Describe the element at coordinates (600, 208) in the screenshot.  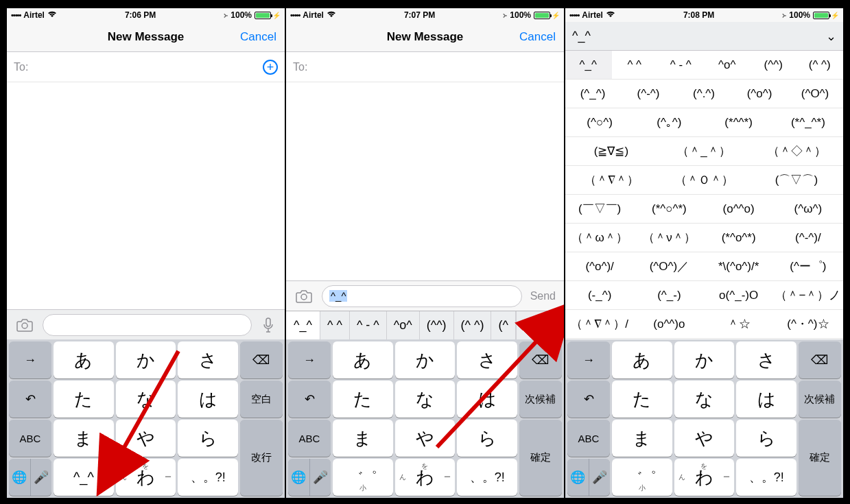
I see `kaomoji-item: (￣▽￣)` at that location.